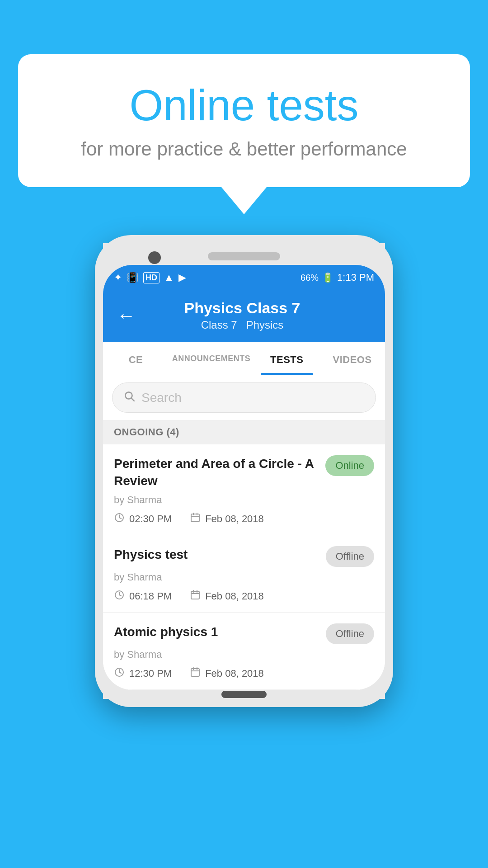  Describe the element at coordinates (143, 596) in the screenshot. I see `test-time: 06:18 PM` at that location.